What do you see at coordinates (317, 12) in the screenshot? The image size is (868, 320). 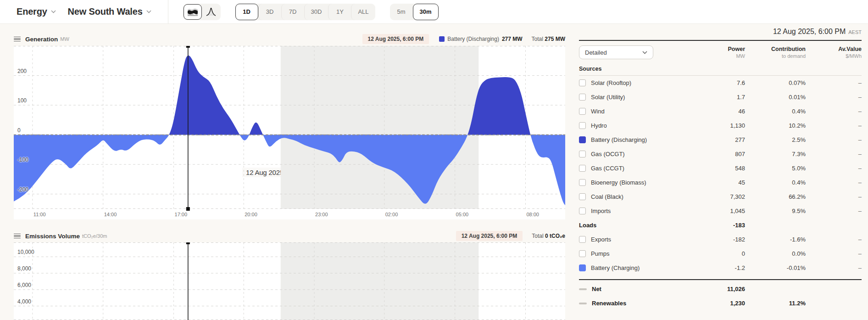 I see `range-button-30d: 30D` at bounding box center [317, 12].